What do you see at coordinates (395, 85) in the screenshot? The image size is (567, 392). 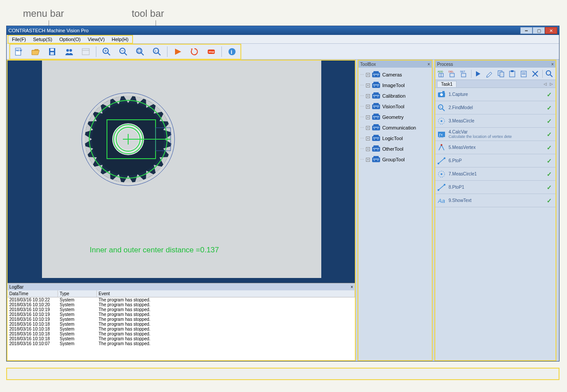 I see `toolbox-node: ⋯+ImageTool` at bounding box center [395, 85].